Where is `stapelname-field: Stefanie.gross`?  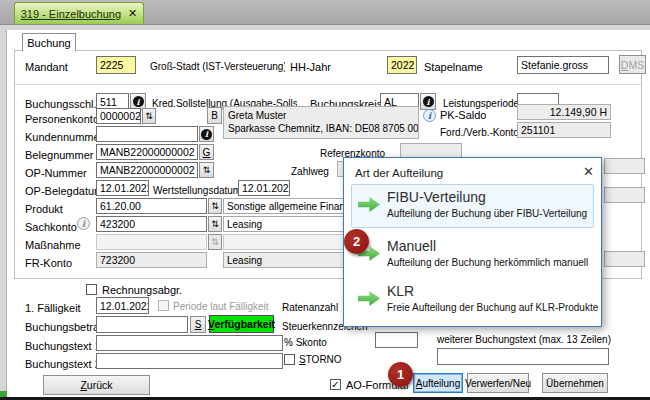
stapelname-field: Stefanie.gross is located at coordinates (563, 65).